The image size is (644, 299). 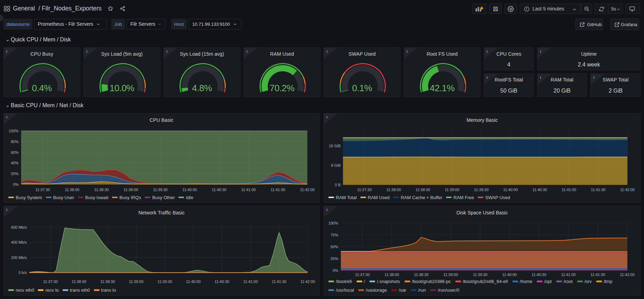 I want to click on svg-text: 50%, so click(x=334, y=247).